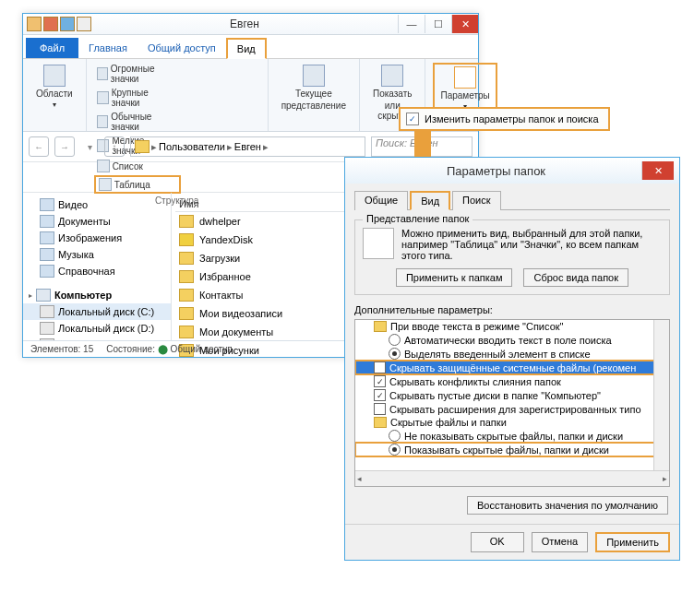 Image resolution: width=694 pixels, height=616 pixels. Describe the element at coordinates (512, 422) in the screenshot. I see `adv-hidden-header: Скрытые файлы и папки` at that location.